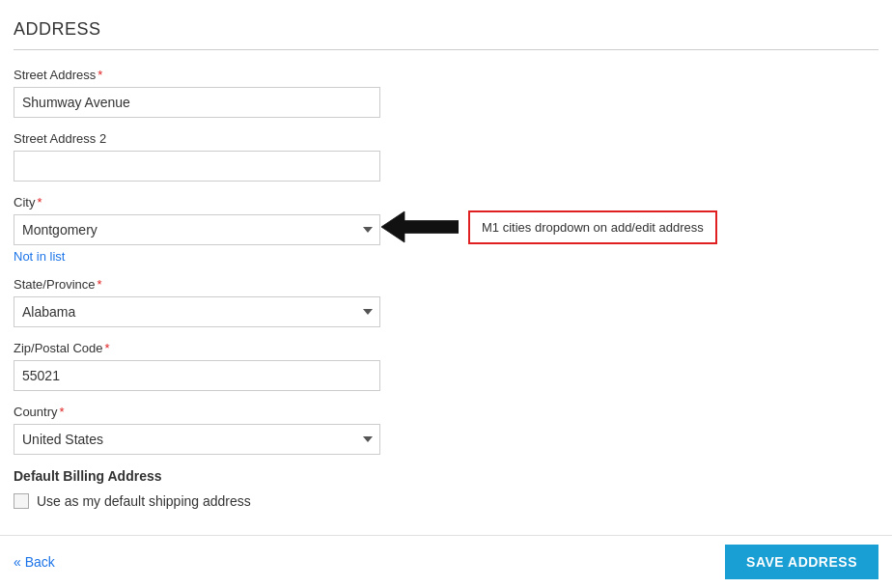 The width and height of the screenshot is (892, 588). What do you see at coordinates (446, 562) in the screenshot?
I see `bottom-bar: « Back SAVE ADDRESS` at bounding box center [446, 562].